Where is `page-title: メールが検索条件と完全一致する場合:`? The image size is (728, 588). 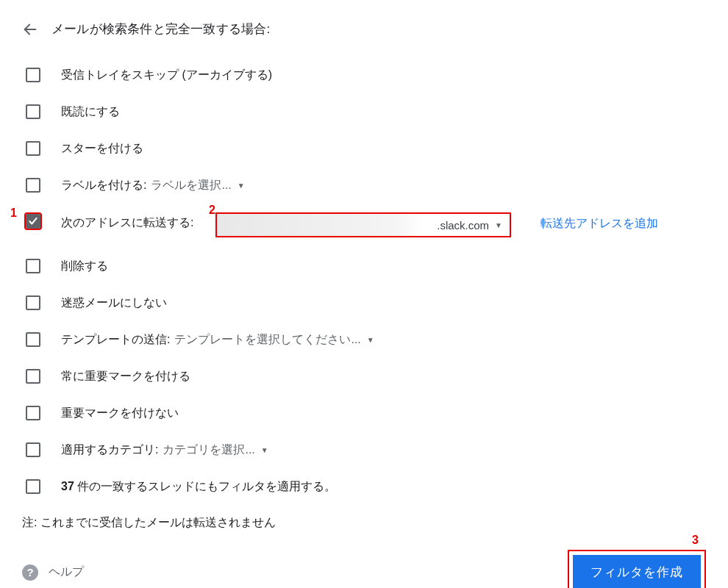
page-title: メールが検索条件と完全一致する場合: is located at coordinates (160, 29).